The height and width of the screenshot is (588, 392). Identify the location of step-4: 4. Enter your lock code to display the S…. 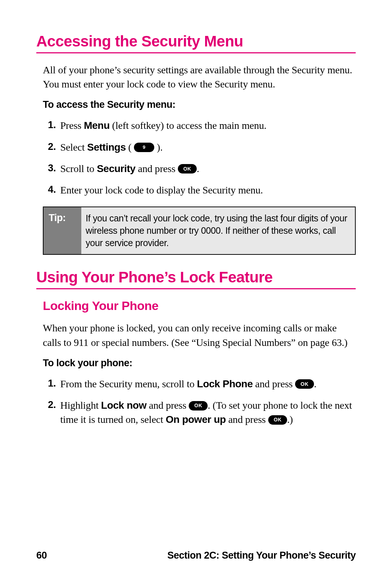
(199, 190).